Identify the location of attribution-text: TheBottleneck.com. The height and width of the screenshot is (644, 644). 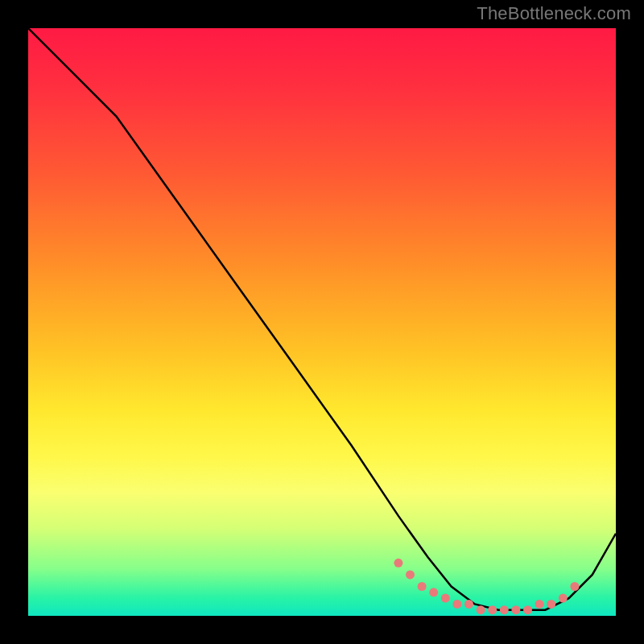
(554, 14).